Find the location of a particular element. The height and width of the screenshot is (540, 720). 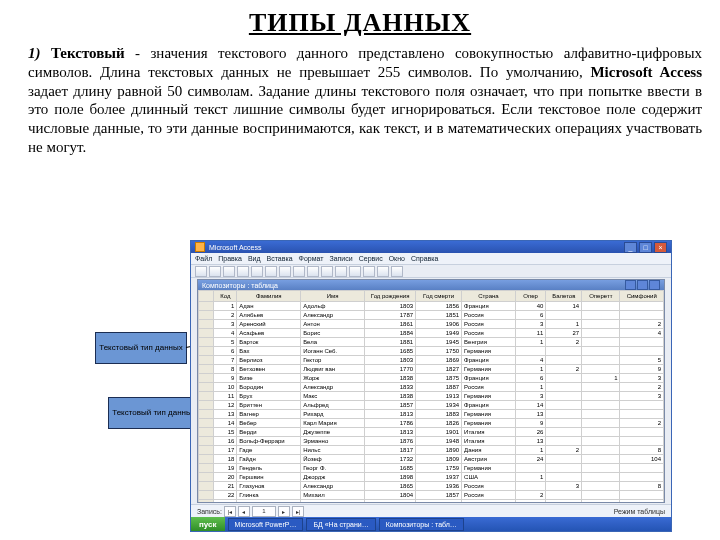

taskbar: пуск Microsoft PowerP… БД «На страни… Ко… is located at coordinates (431, 524).